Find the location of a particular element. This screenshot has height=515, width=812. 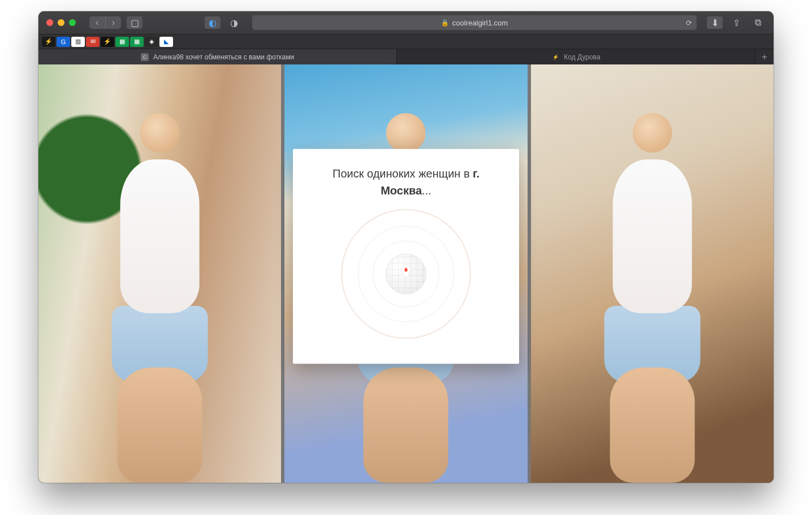

favorite-item: ▥ is located at coordinates (78, 42).